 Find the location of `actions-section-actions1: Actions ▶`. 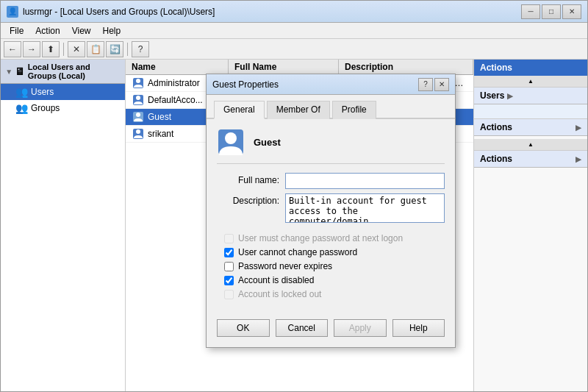

actions-section-actions1: Actions ▶ is located at coordinates (531, 128).